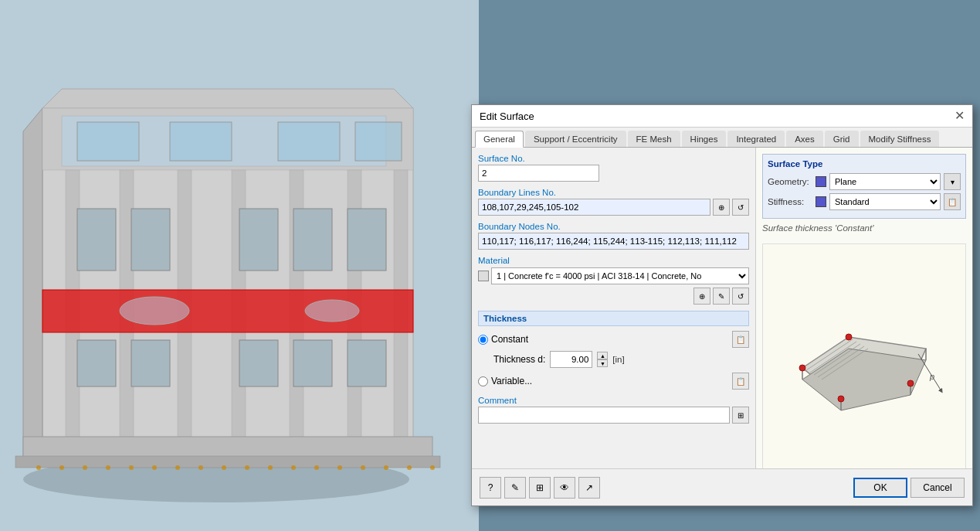  What do you see at coordinates (842, 139) in the screenshot?
I see `tab-grid: Grid` at bounding box center [842, 139].